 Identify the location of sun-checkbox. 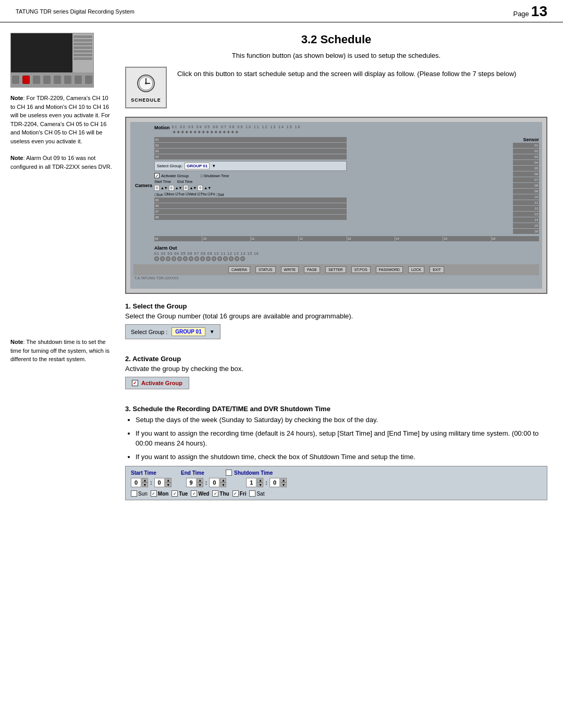
(134, 493).